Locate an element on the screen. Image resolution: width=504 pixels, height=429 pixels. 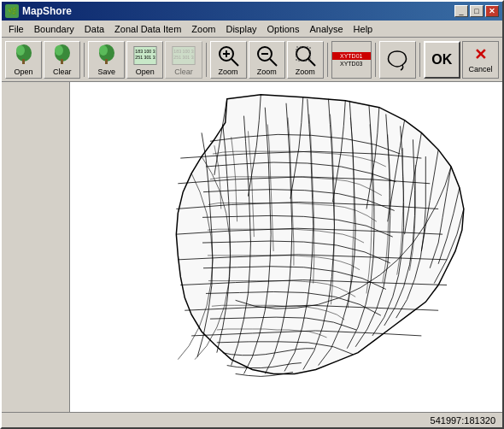
coordinates-display: 541997:181320 is located at coordinates (463, 420).